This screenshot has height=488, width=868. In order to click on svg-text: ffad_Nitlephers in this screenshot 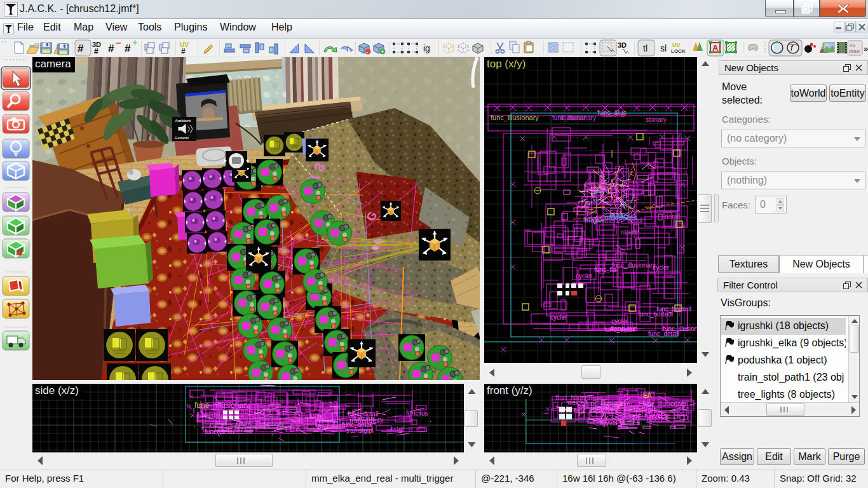, I will do `click(579, 398)`.